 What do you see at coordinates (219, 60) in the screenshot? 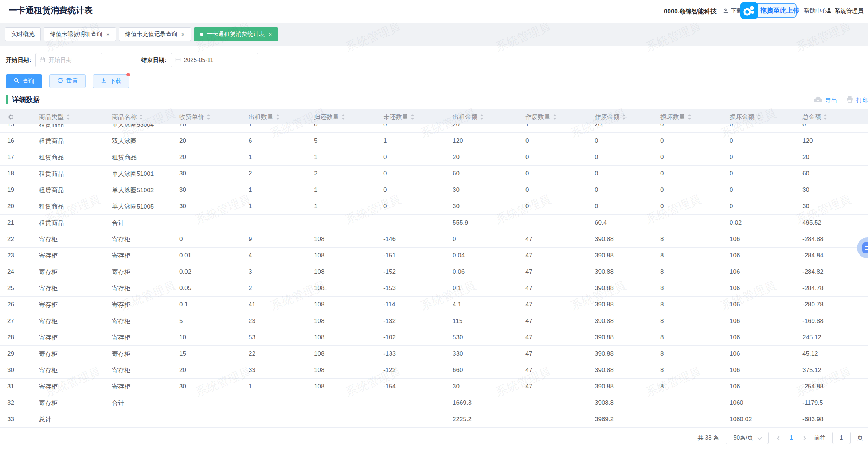
I see `end-date-field` at bounding box center [219, 60].